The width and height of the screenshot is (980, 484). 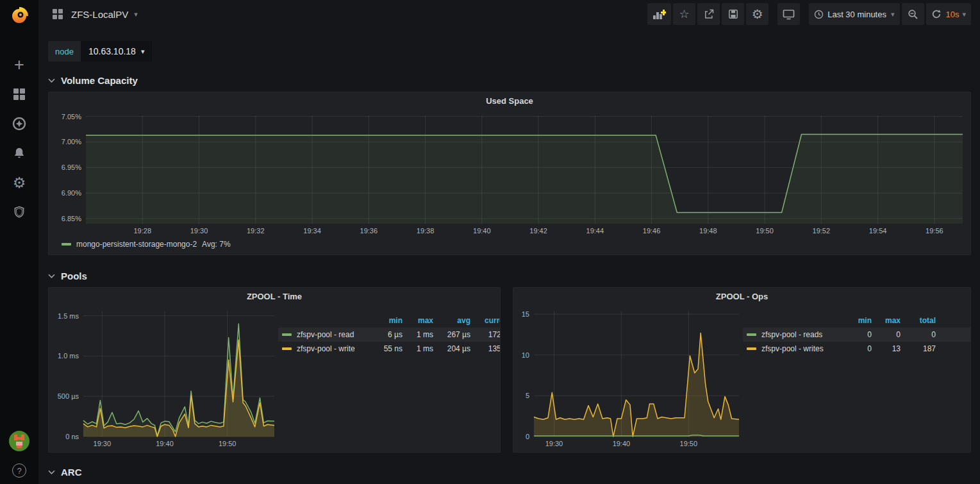 What do you see at coordinates (526, 355) in the screenshot?
I see `svg-text: 10` at bounding box center [526, 355].